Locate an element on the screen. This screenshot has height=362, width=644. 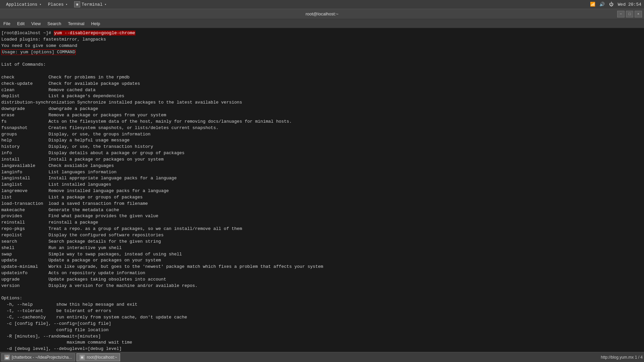
maximize-button: □ is located at coordinates (630, 14).